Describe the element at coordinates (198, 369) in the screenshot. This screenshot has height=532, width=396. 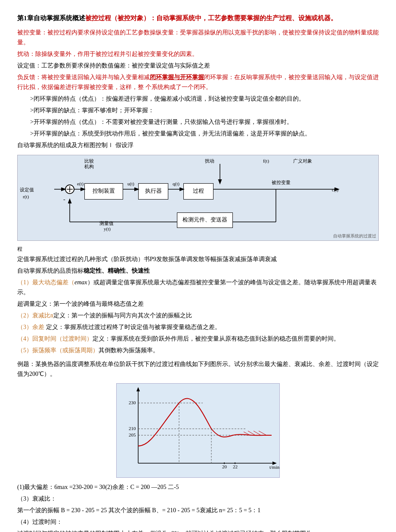
I see `example-text: 例题：某换热器的温度调整系统在单位阶跃干扰下的过渡过程曲线如下列图所示。试分别求…` at that location.